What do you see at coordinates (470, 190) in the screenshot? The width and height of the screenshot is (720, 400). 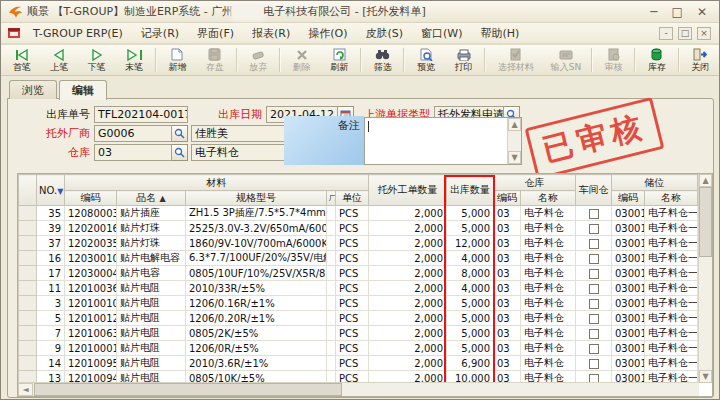 I see `col-header-out-qty: 出库数量` at bounding box center [470, 190].